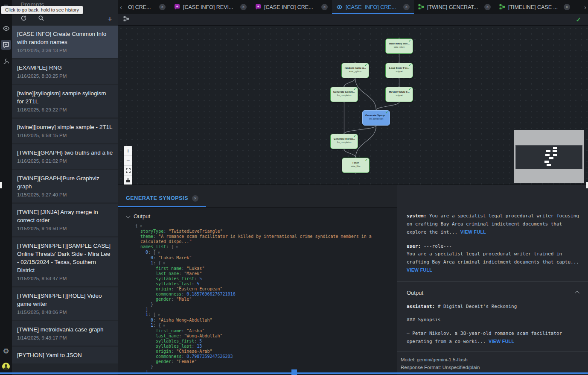 This screenshot has width=588, height=375. What do you see at coordinates (291, 7) in the screenshot?
I see `editor-tab: [CASE INFO] CRE...×` at bounding box center [291, 7].